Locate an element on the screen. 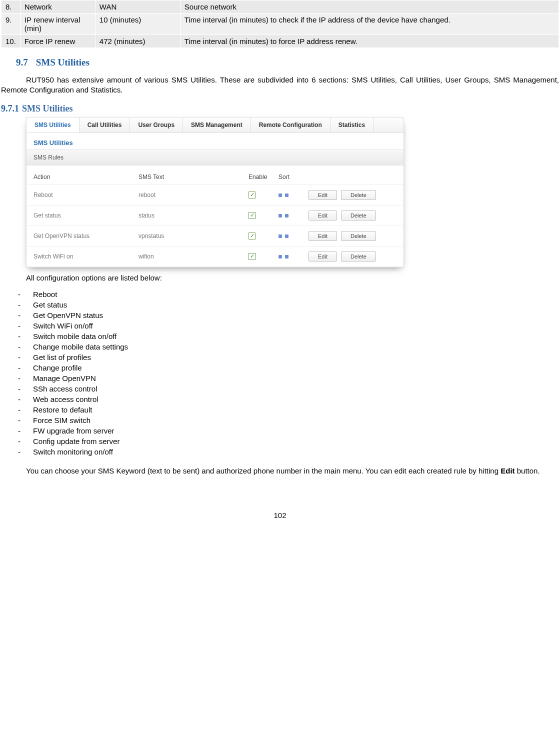 Image resolution: width=560 pixels, height=752 pixels. list-item: -Web access control is located at coordinates (288, 399).